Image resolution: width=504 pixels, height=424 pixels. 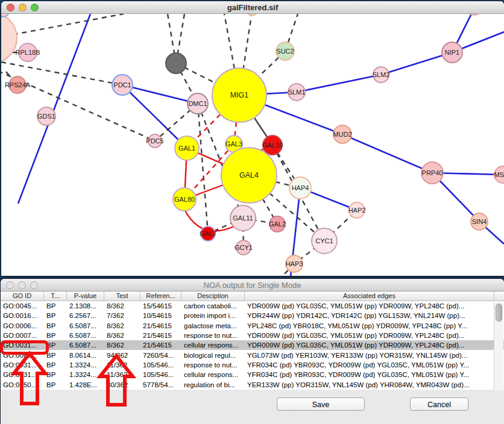 I want to click on graph-node-label-GAL2: GAL2, so click(x=277, y=224).